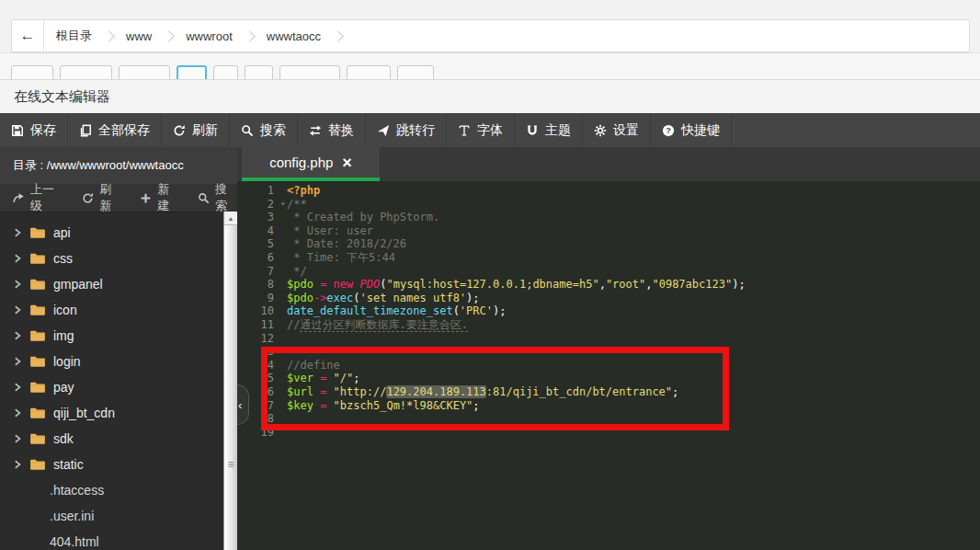 The height and width of the screenshot is (550, 980). I want to click on toolbar-button-refresh: 刷新, so click(196, 131).